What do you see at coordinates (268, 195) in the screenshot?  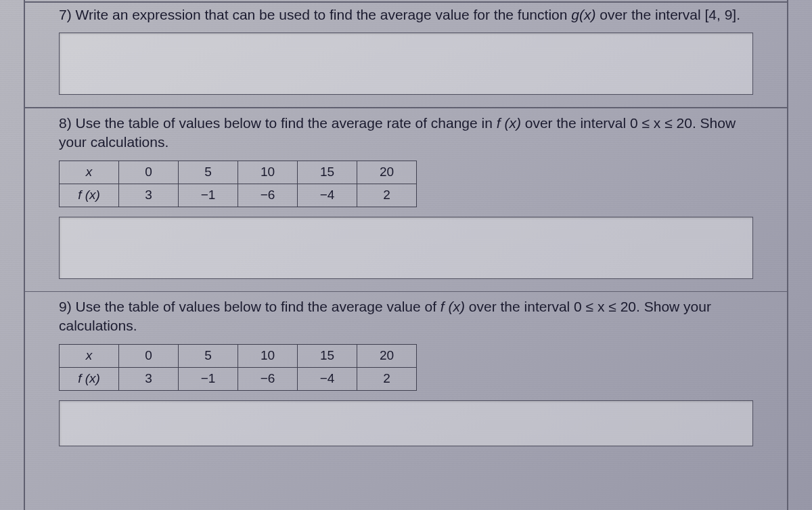 I see `q8-cell: −6` at bounding box center [268, 195].